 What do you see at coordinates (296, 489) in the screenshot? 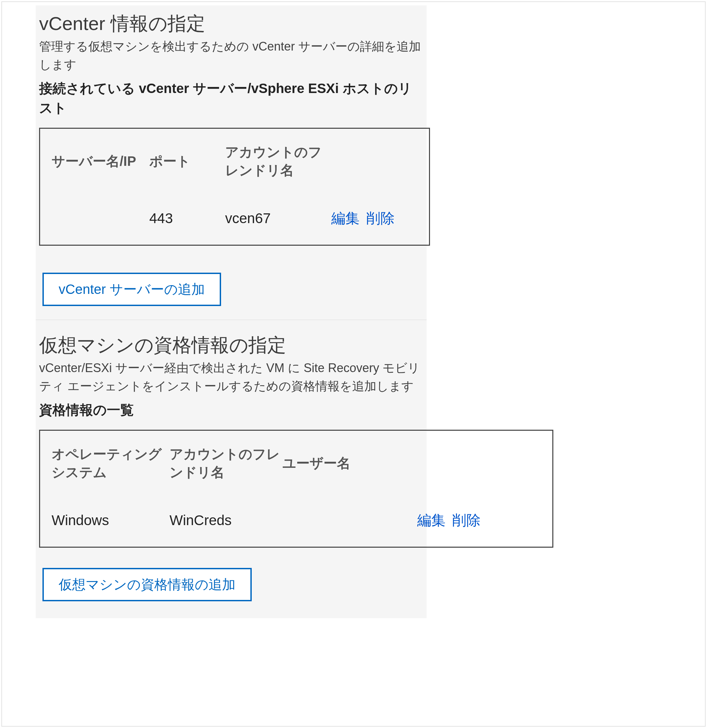
I see `vm-creds-table: オペレーティング システム アカウントのフレンドリ名 ユーザー名 Windows…` at bounding box center [296, 489].